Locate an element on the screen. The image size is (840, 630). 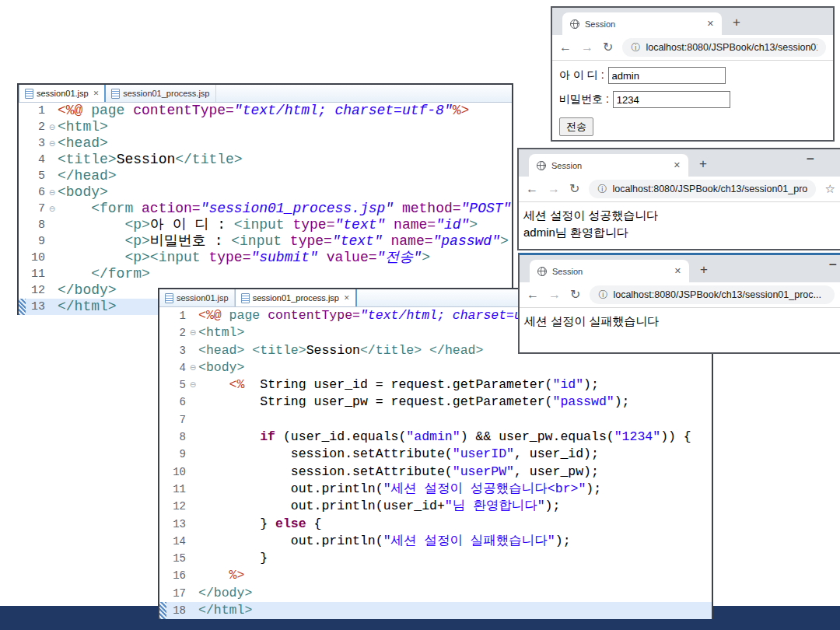
code-line: 11 out.println("세션 설정이 성공했습니다<br>"); is located at coordinates (436, 489).